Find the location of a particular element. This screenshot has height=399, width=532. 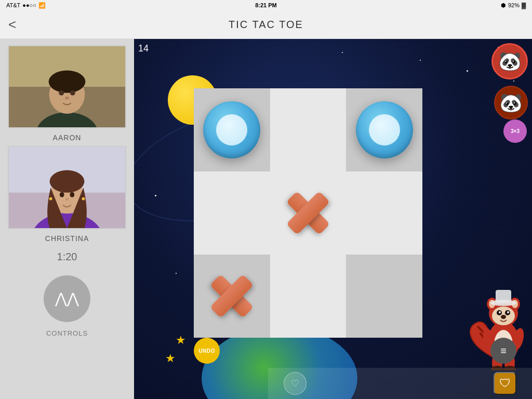

battery-text: 92% is located at coordinates (514, 5).